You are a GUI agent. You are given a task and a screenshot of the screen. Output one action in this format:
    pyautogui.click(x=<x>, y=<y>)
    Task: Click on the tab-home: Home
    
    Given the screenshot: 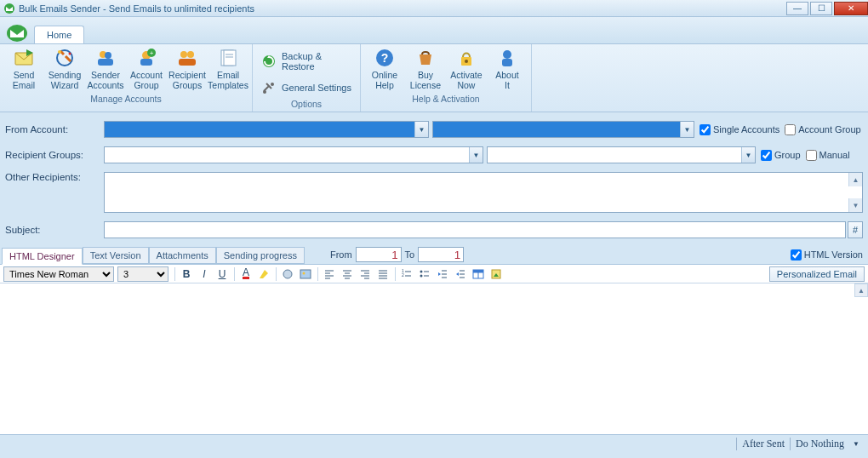 What is the action you would take?
    pyautogui.click(x=60, y=34)
    